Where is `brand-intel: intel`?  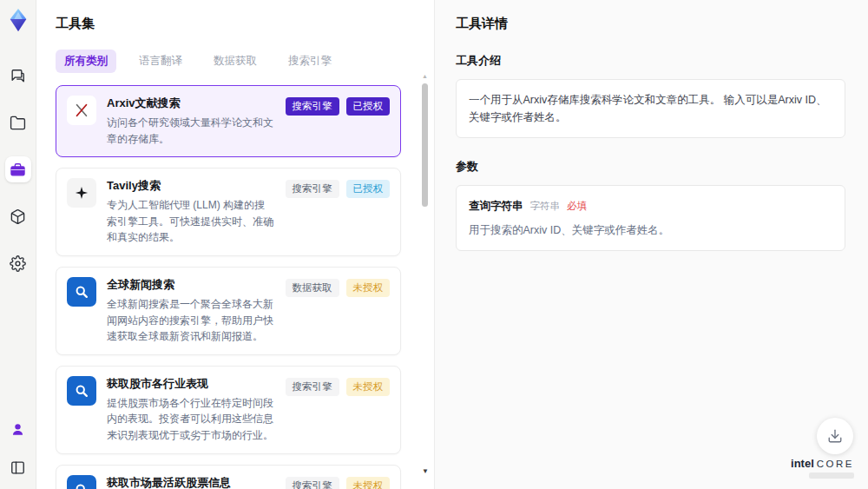
brand-intel: intel is located at coordinates (802, 464).